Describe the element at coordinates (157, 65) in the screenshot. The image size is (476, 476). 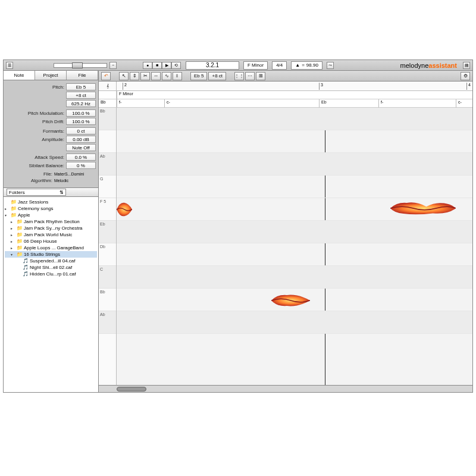
I see `stop-button: ■` at that location.